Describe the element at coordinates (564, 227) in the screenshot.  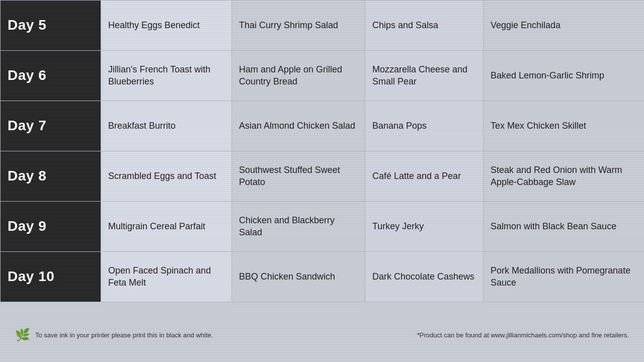
I see `dinner-cell: Salmon with Black Bean Sauce` at that location.